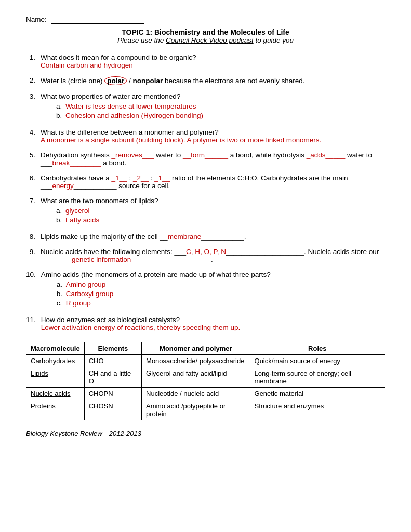 The image size is (411, 532). I want to click on lipids-macro: Lipids, so click(56, 377).